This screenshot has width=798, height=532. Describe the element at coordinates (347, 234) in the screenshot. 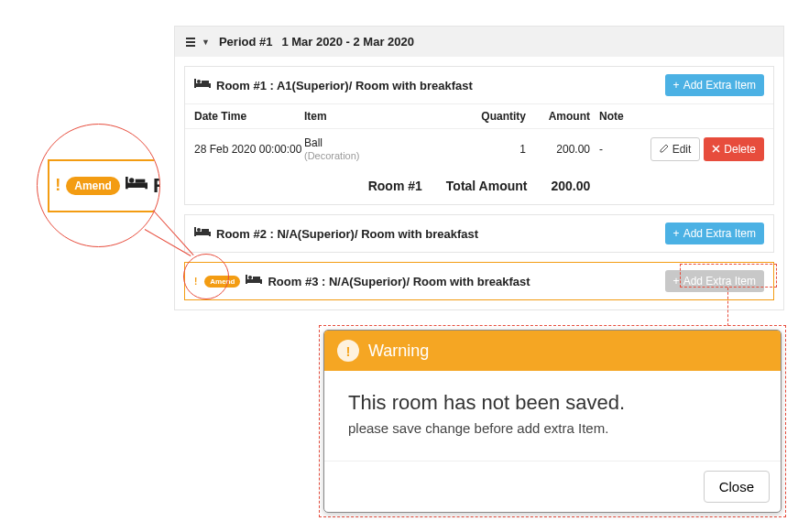

I see `room-title: Room #2 : N/A(Superior)/ Room with break…` at that location.